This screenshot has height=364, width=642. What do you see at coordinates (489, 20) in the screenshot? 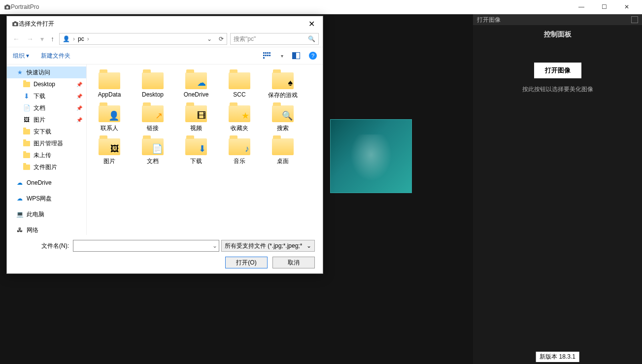
I see `panel-header-label: 打开图像` at bounding box center [489, 20].